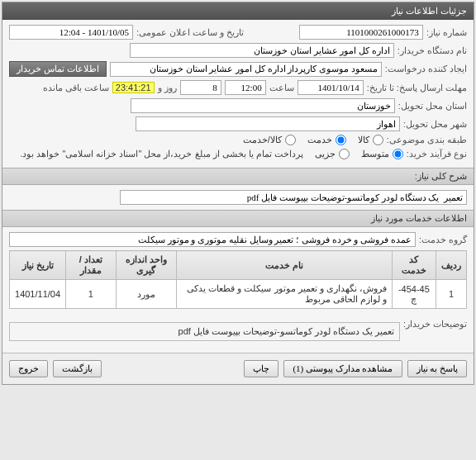  I want to click on purchase-minor-radio, so click(344, 154).